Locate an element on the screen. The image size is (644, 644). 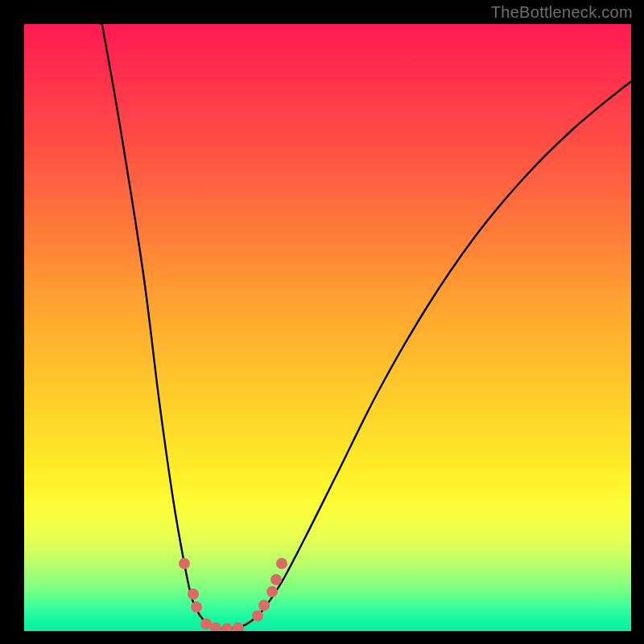
watermark-text: TheBottleneck.com is located at coordinates (562, 13).